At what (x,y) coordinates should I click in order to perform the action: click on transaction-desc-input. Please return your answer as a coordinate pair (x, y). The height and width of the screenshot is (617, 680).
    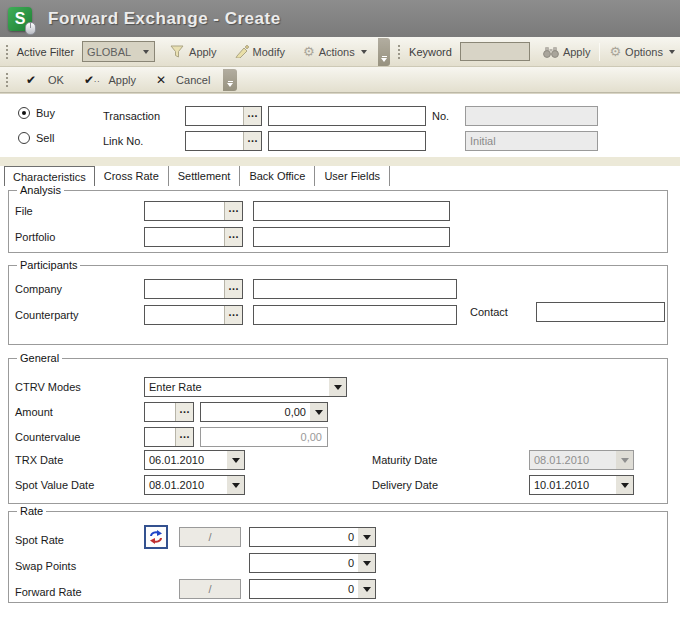
    Looking at the image, I should click on (347, 116).